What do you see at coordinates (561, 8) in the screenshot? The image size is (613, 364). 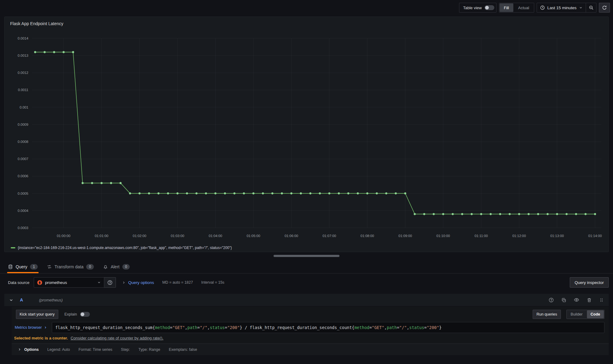 I see `time-range-button: Last 15 minutes` at bounding box center [561, 8].